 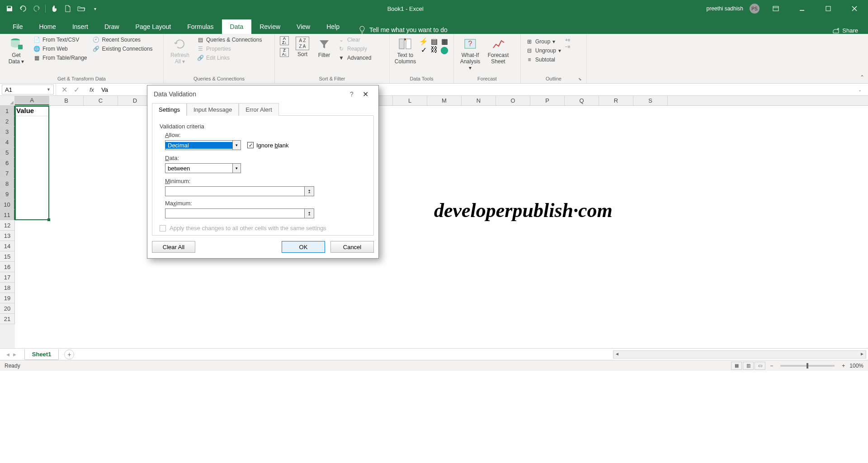 What do you see at coordinates (405, 51) in the screenshot?
I see `text-to-columns-button: Text toColumns` at bounding box center [405, 51].